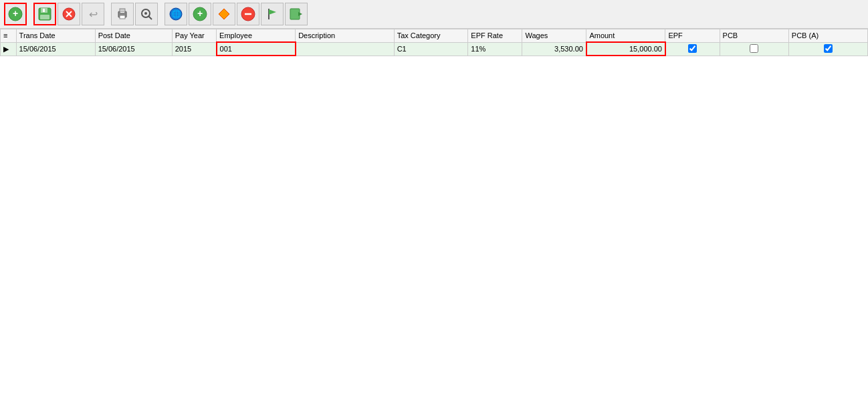 This screenshot has height=398, width=868. I want to click on refresh-icon: 🌐, so click(176, 14).